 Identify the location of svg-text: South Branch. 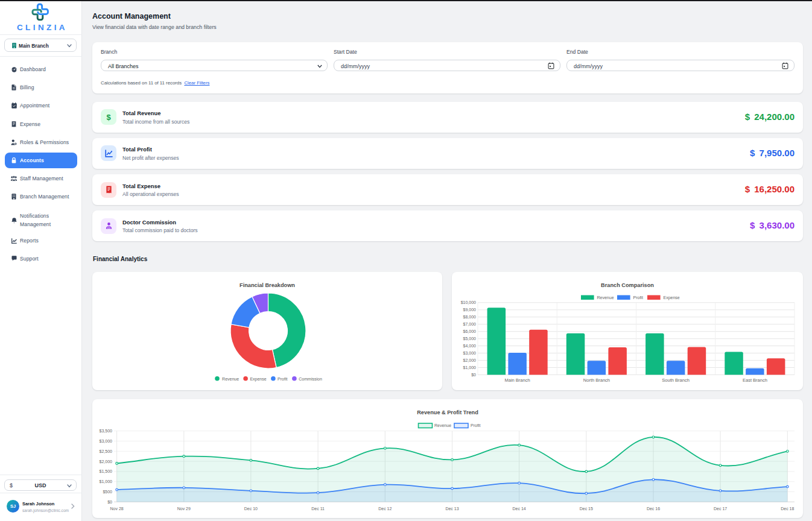
(676, 380).